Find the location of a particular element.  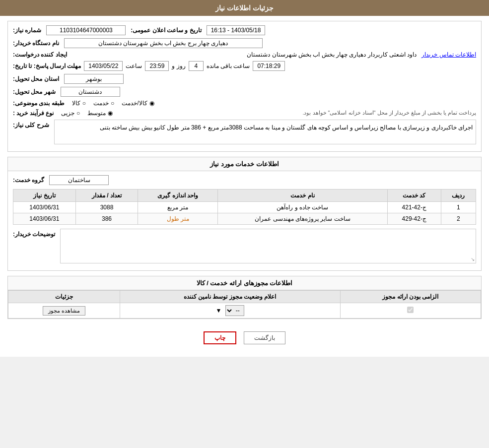

permit-details-cell: مشاهده مجوز is located at coordinates (65, 311).